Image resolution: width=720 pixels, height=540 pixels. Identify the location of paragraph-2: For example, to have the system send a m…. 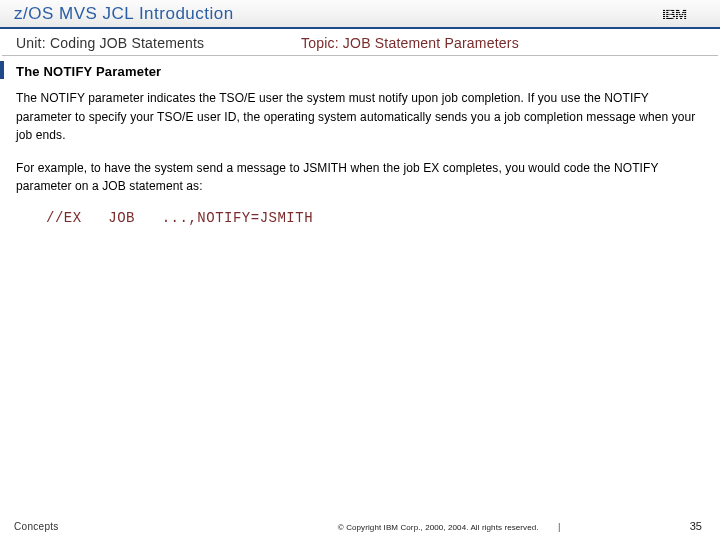
(360, 178).